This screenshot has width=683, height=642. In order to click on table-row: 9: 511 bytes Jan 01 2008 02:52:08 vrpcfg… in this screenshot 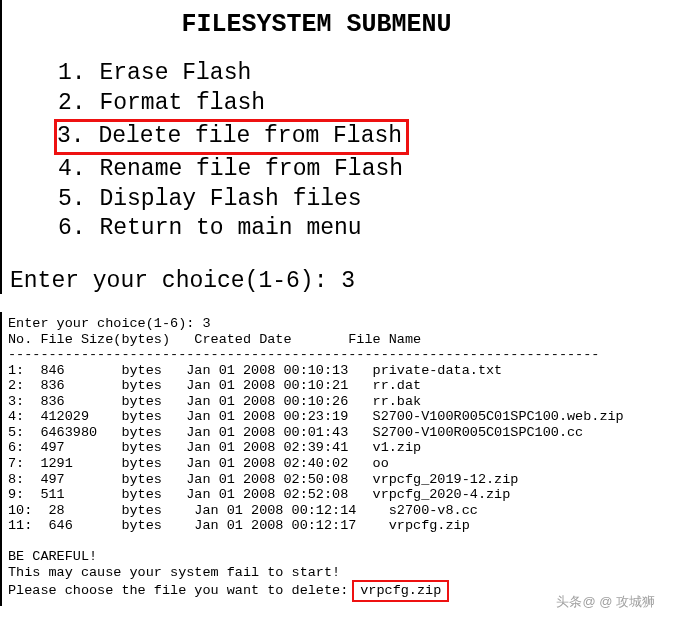, I will do `click(346, 495)`.